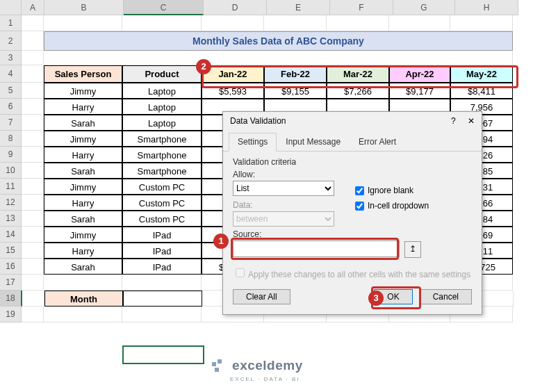  Describe the element at coordinates (413, 250) in the screenshot. I see `range-picker-icon: ↥` at that location.